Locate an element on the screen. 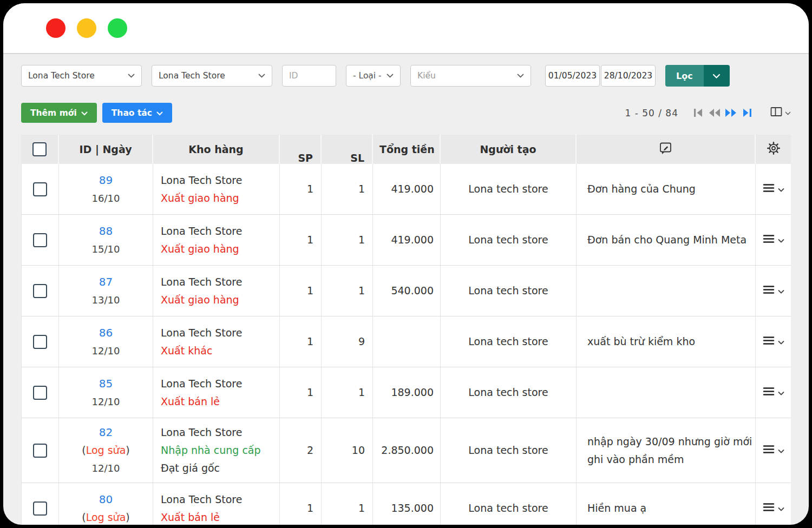 The image size is (812, 528). order-id-link: 86 is located at coordinates (106, 333).